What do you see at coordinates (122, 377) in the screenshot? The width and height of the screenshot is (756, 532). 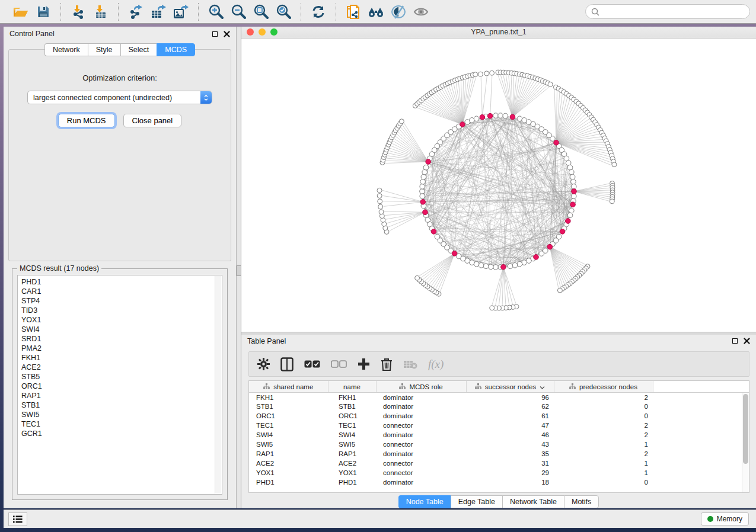 I see `result-item: STB5` at bounding box center [122, 377].